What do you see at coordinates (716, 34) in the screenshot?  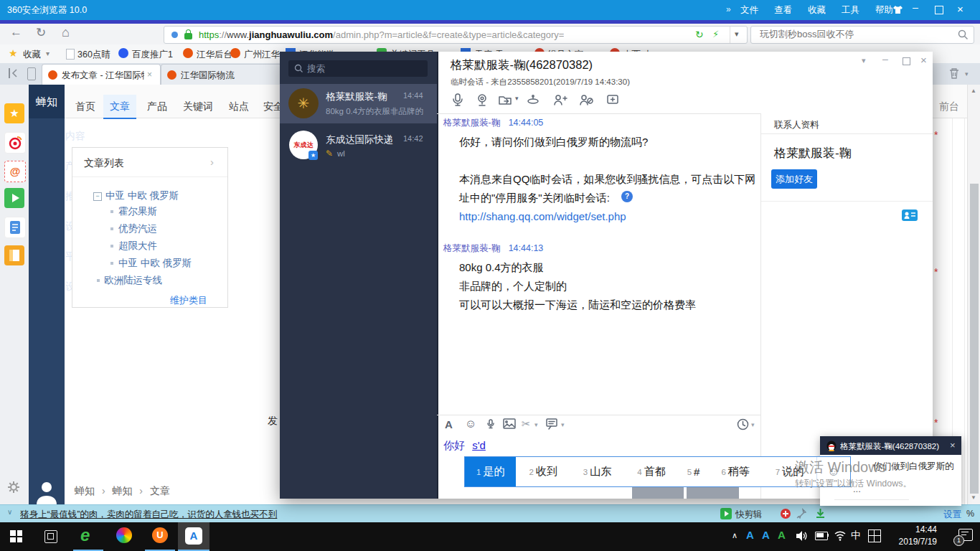 I see `bolt-icon: ⚡` at bounding box center [716, 34].